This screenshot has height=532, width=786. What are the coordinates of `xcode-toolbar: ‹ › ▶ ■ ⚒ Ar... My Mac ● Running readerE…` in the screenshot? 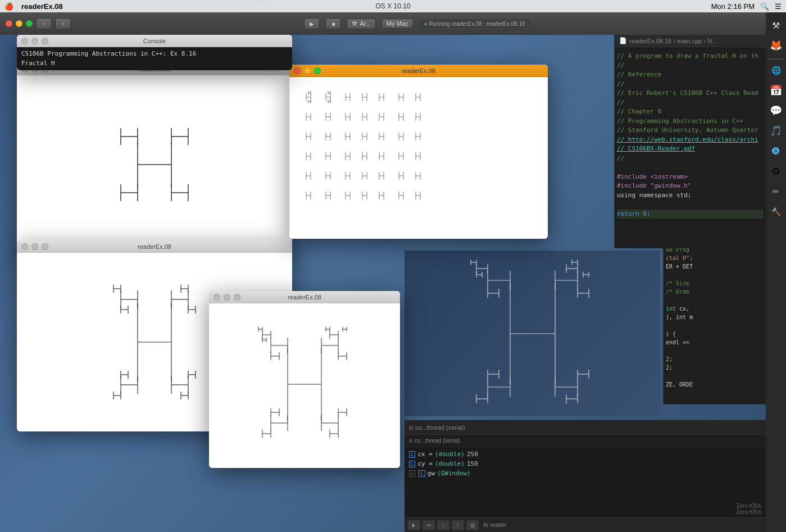 It's located at (383, 24).